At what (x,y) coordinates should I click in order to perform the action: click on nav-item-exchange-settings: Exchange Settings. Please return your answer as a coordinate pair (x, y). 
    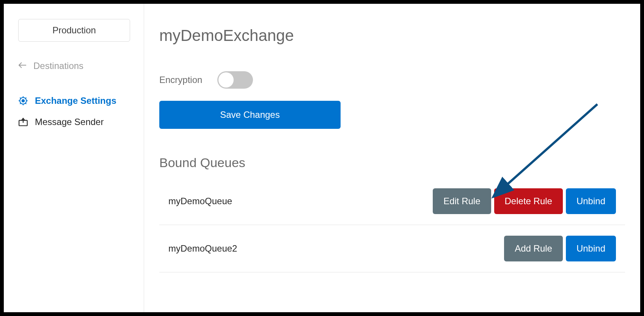
    Looking at the image, I should click on (74, 101).